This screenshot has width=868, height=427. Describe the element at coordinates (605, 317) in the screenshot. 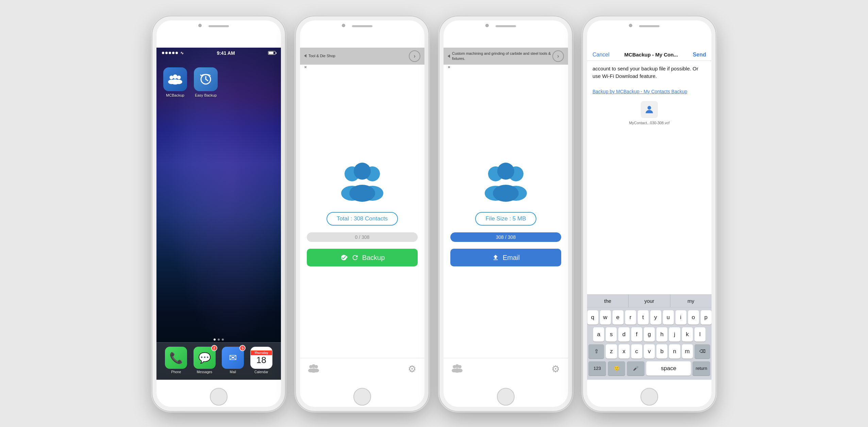

I see `key-w: w` at that location.